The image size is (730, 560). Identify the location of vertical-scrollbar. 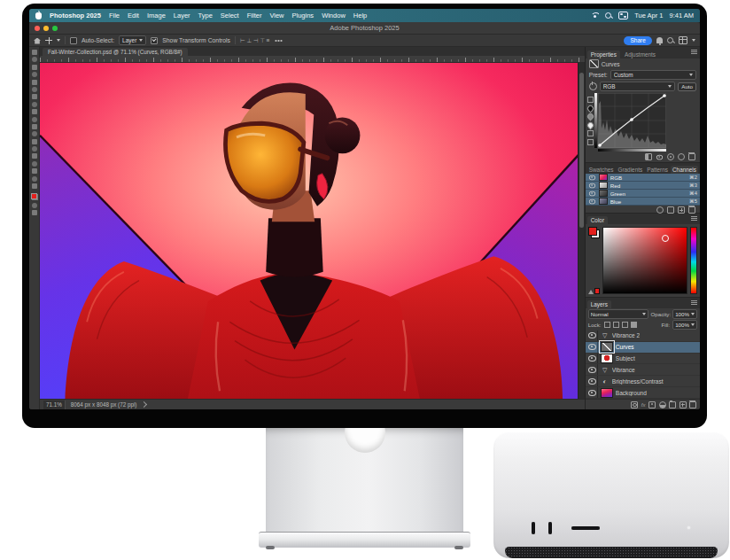
(581, 230).